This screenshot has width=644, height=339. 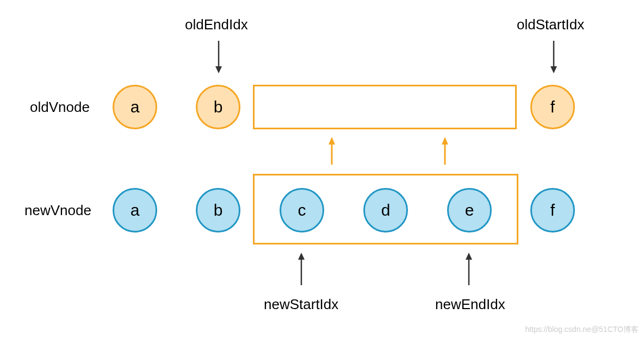 I want to click on old-node-b: b, so click(x=218, y=107).